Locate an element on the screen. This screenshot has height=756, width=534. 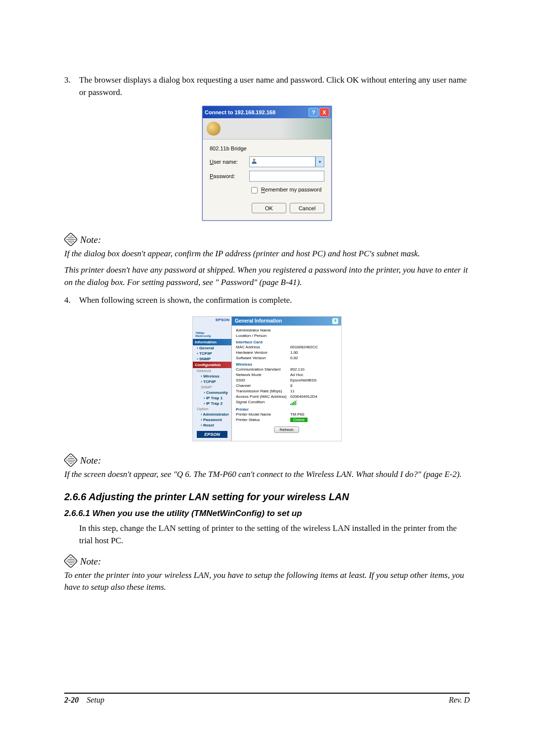
step-3-number: 3. is located at coordinates (72, 86).